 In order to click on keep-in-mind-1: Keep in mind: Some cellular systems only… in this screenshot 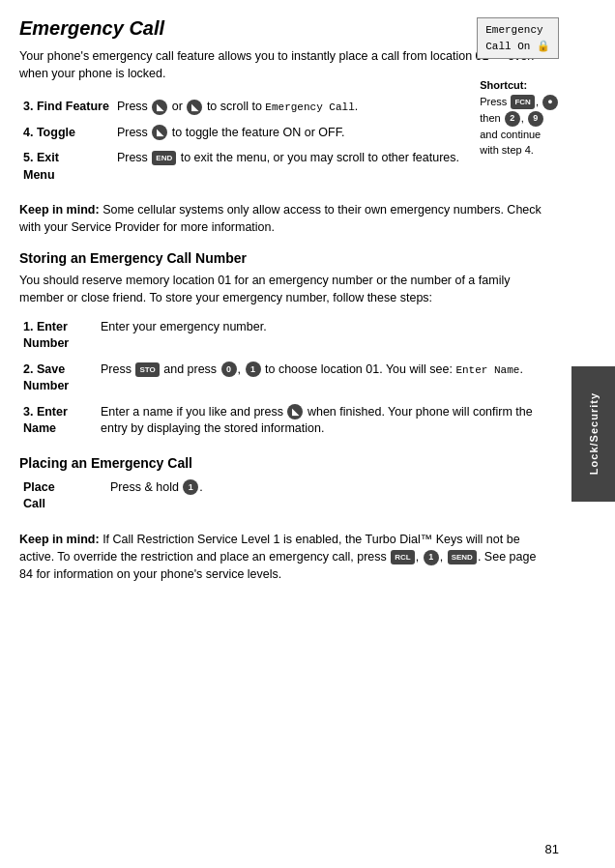, I will do `click(283, 218)`.